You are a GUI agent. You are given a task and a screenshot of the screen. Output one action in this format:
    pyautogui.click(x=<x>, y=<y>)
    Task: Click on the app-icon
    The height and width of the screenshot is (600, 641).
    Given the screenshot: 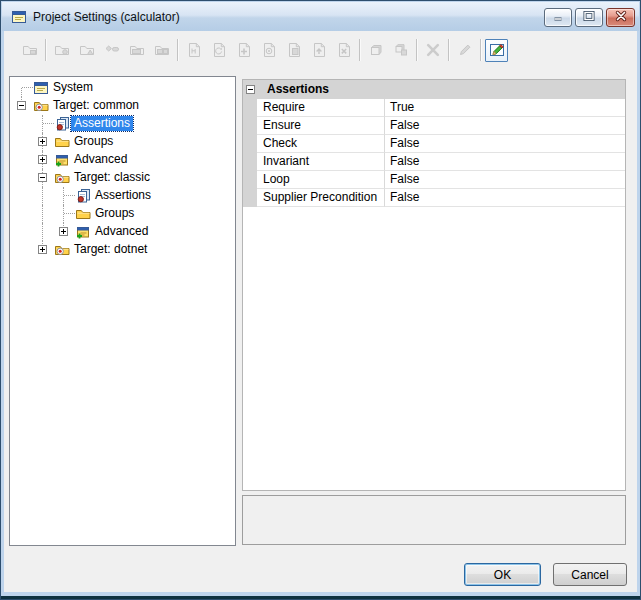 What is the action you would take?
    pyautogui.click(x=19, y=17)
    